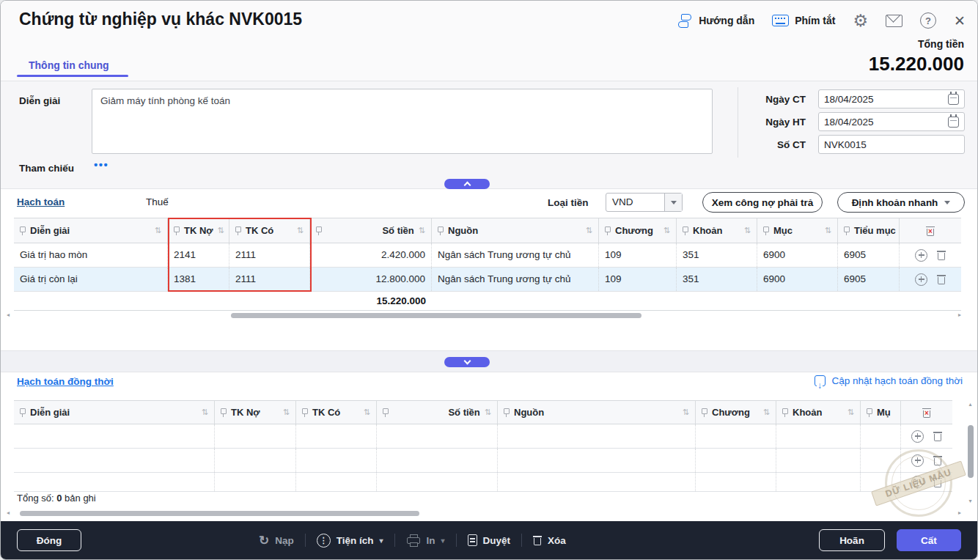  Describe the element at coordinates (91, 279) in the screenshot. I see `cell-dien-giai: Giá trị còn lại` at that location.